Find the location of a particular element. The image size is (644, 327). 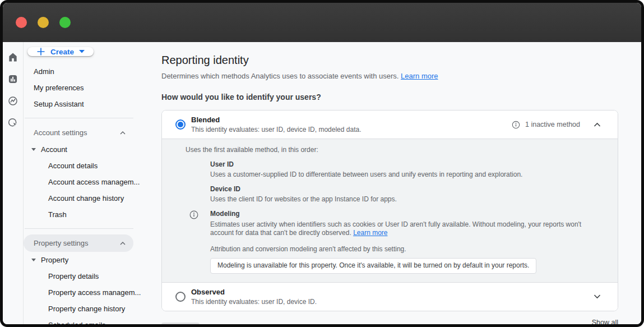

footer-actions: Save Cancel Show all is located at coordinates (390, 322).